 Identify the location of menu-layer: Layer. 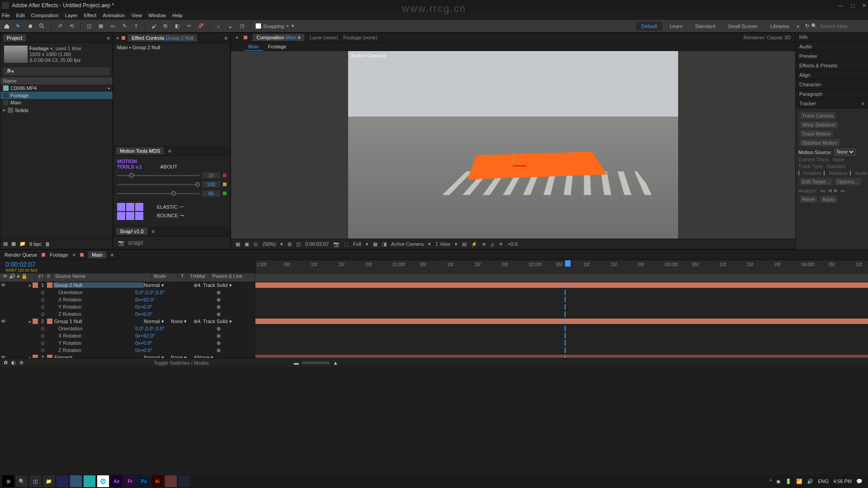
(71, 15).